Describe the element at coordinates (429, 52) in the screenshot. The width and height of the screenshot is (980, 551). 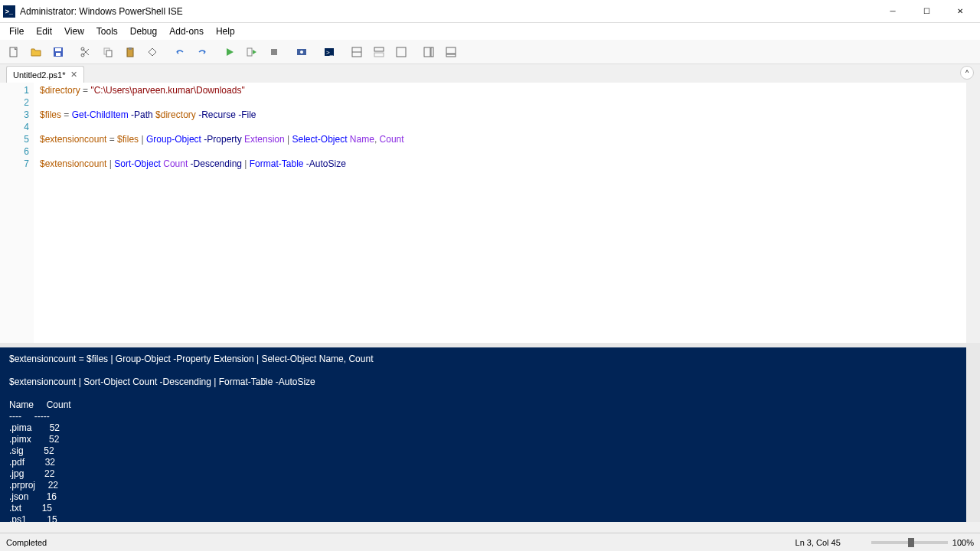
I see `show-command-button` at that location.